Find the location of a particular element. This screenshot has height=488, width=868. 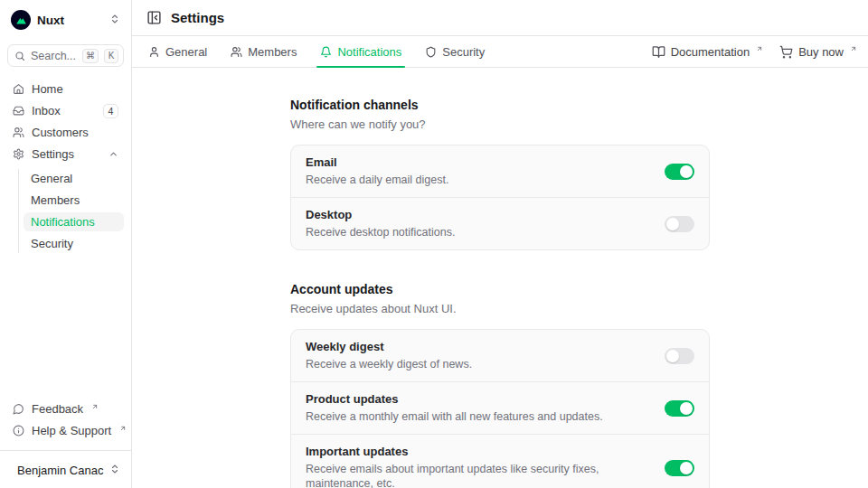

kbd-cmd: ⌘ is located at coordinates (90, 56).